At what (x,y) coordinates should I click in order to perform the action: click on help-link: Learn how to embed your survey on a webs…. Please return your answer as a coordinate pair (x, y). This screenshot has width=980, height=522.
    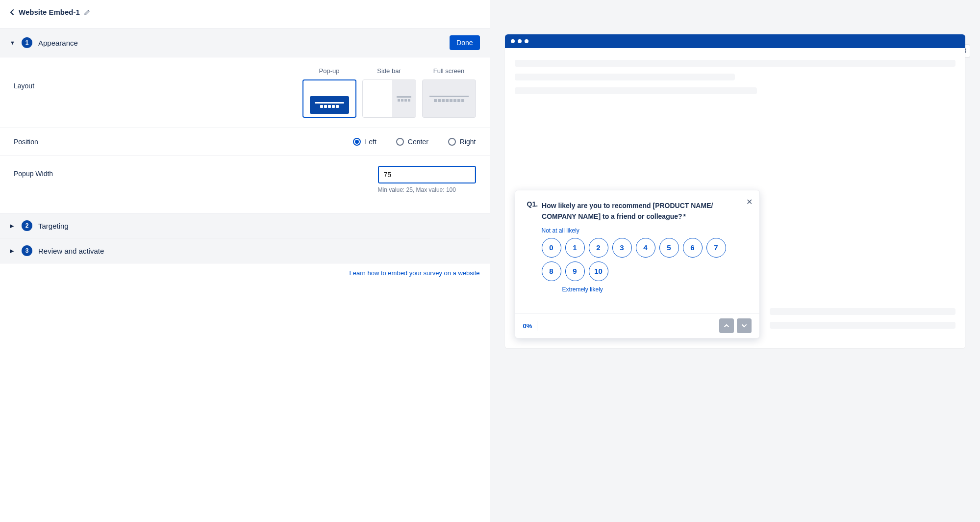
    Looking at the image, I should click on (415, 273).